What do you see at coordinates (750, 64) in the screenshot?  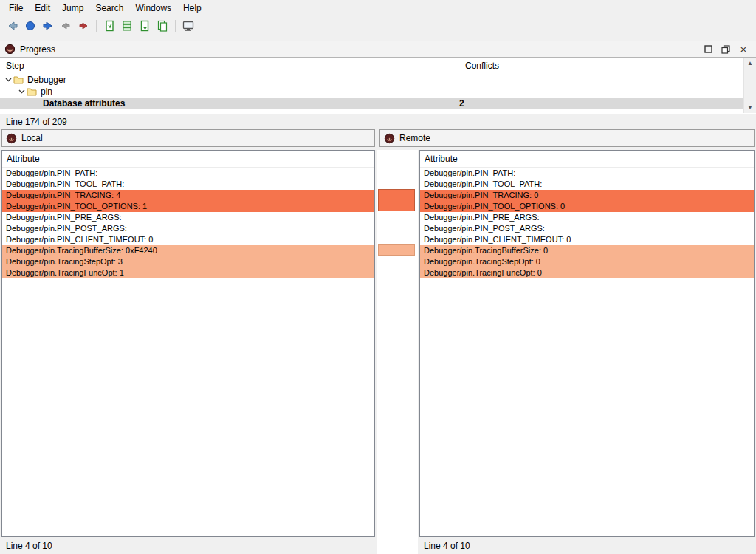 I see `scrollbar-up-arrow: ▲` at bounding box center [750, 64].